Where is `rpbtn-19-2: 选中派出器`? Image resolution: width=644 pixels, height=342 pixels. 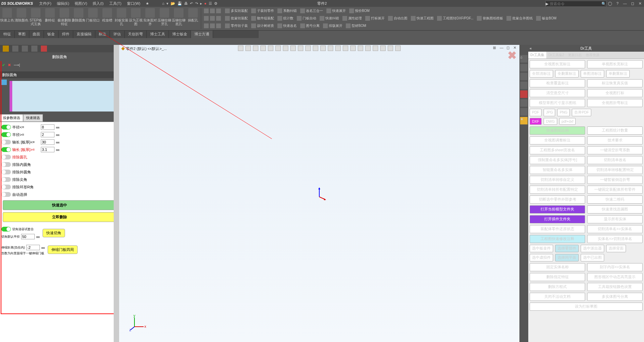
rpbtn-19-2: 选中派出器 is located at coordinates (592, 249).